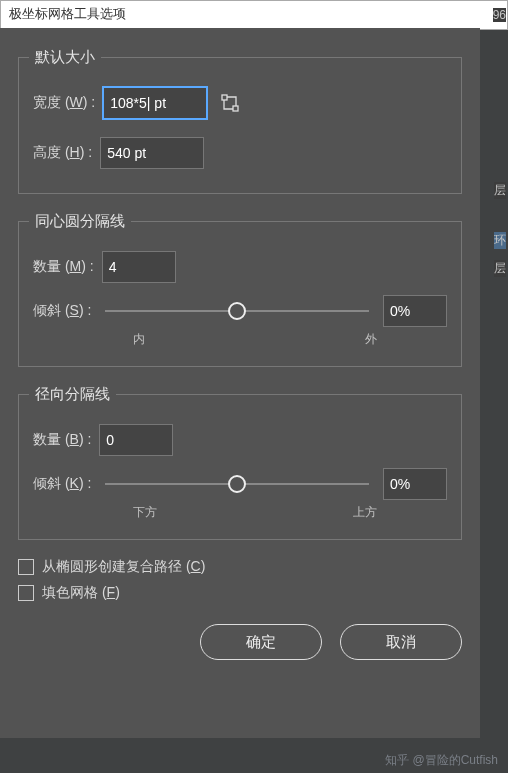 The width and height of the screenshot is (508, 773). What do you see at coordinates (261, 642) in the screenshot?
I see `ok-button: 确定` at bounding box center [261, 642].